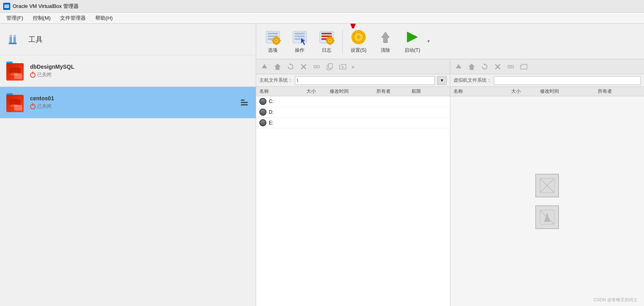  I want to click on menu-bar: 管理(F) 控制(M) 文件管理器 帮助(H), so click(322, 18).